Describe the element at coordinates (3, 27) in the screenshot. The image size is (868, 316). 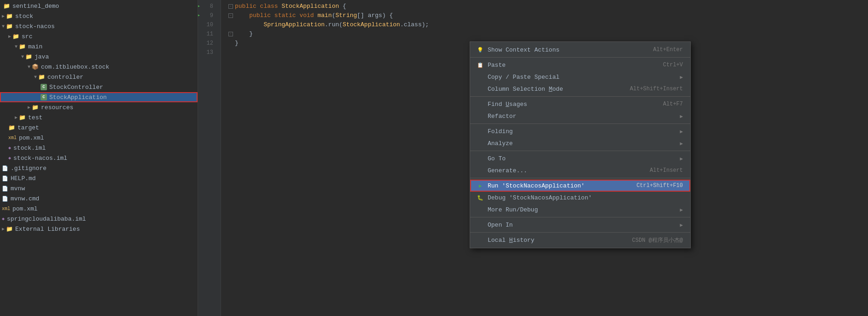
I see `arrow-icon: ▼` at that location.